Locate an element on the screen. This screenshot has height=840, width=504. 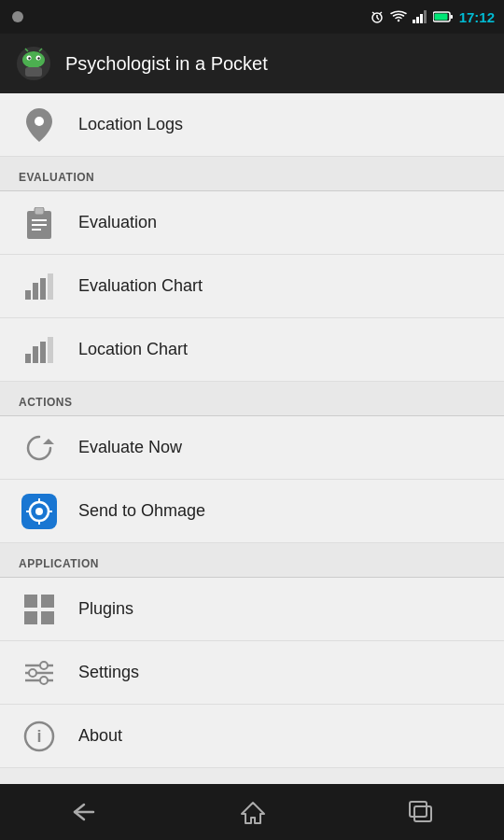
menu-item-send-to-ohmage: Send to Ohmage is located at coordinates (252, 511).